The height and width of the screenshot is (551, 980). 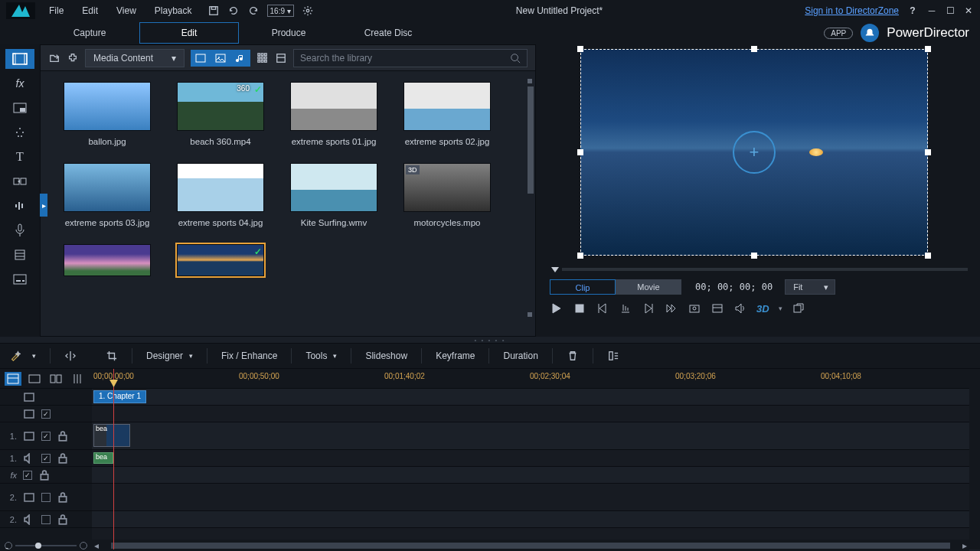 What do you see at coordinates (112, 356) in the screenshot?
I see `crop-icon` at bounding box center [112, 356].